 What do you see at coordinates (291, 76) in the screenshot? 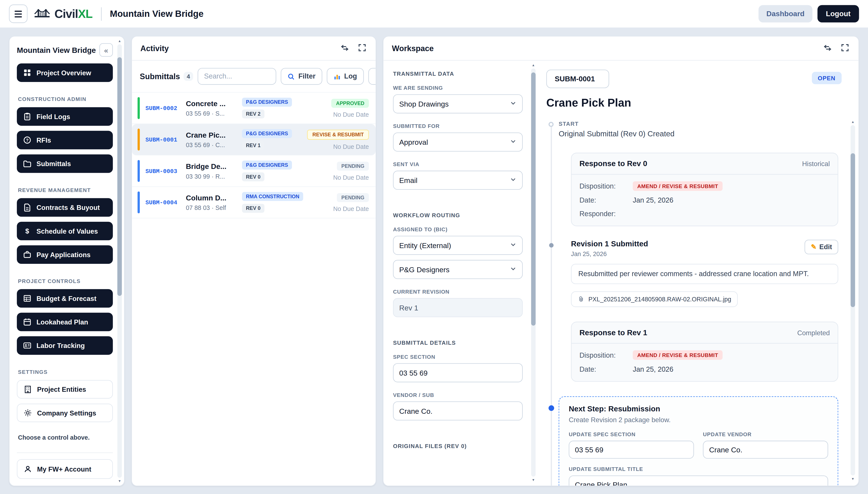
I see `search-icon` at bounding box center [291, 76].